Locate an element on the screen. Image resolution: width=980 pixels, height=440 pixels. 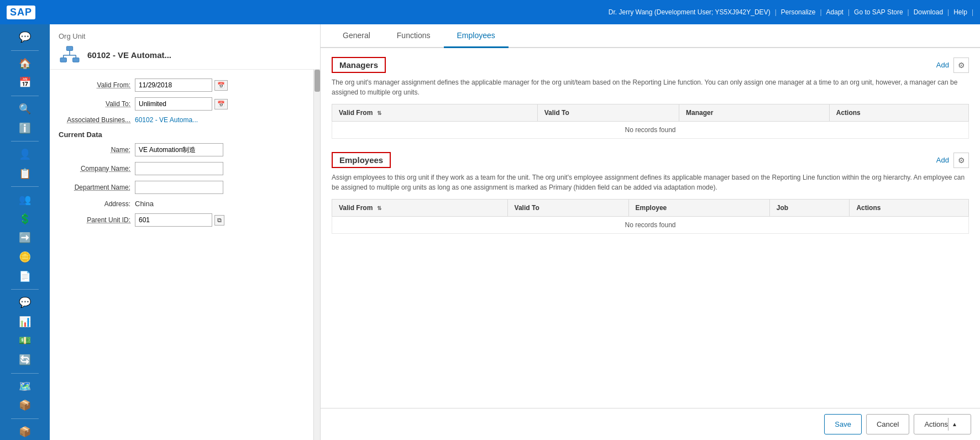
parent-unit-id-label: Parent Unit ID: is located at coordinates (95, 220).